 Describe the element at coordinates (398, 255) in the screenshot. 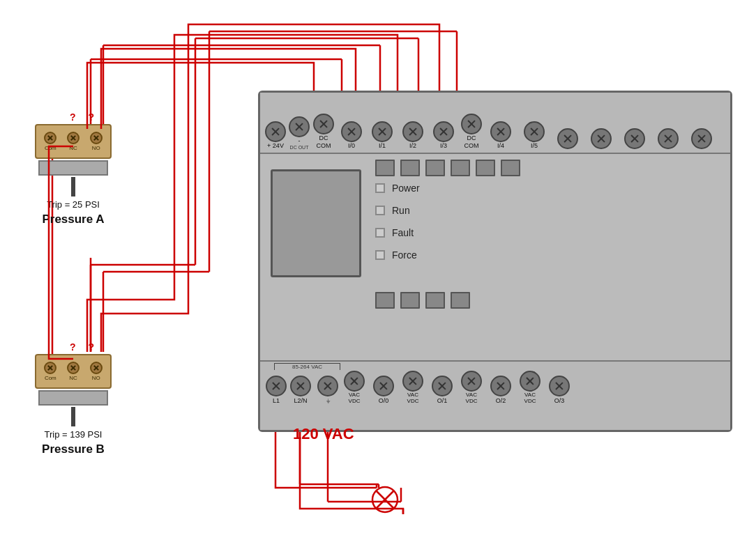

I see `indicator-force-row: Force` at that location.